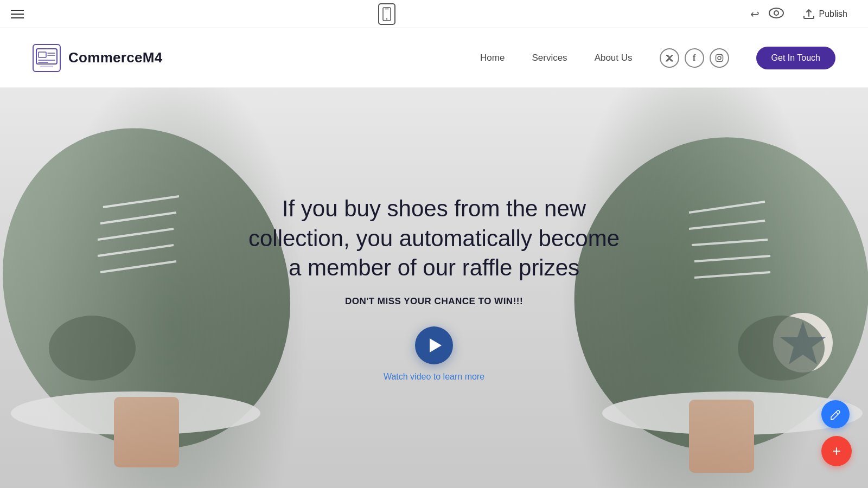 The width and height of the screenshot is (868, 488). I want to click on edit-fab-button, so click(835, 414).